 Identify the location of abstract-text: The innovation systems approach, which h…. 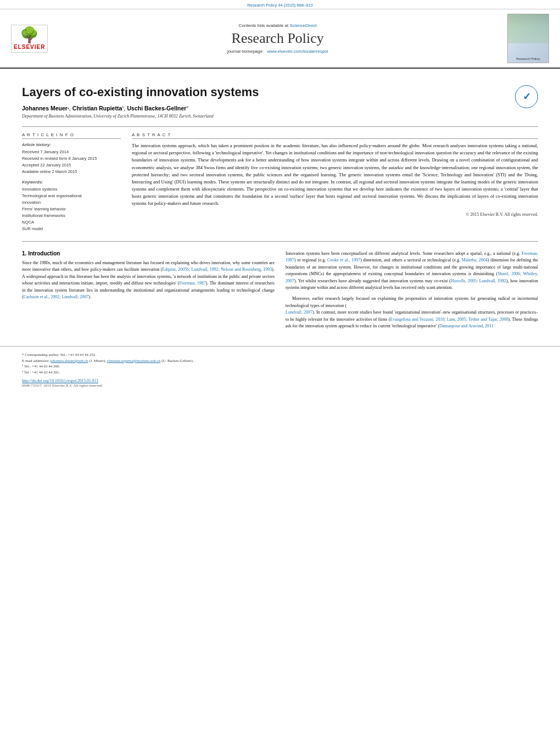
(335, 175).